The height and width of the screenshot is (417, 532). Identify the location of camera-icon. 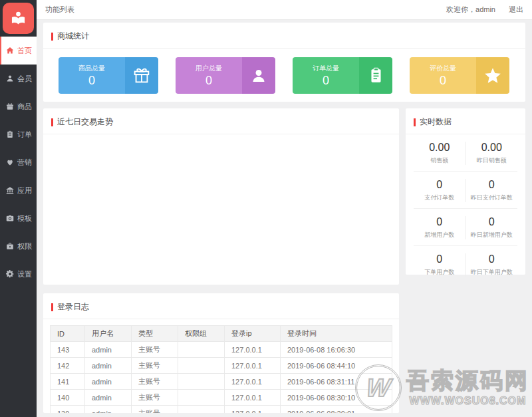
(10, 218).